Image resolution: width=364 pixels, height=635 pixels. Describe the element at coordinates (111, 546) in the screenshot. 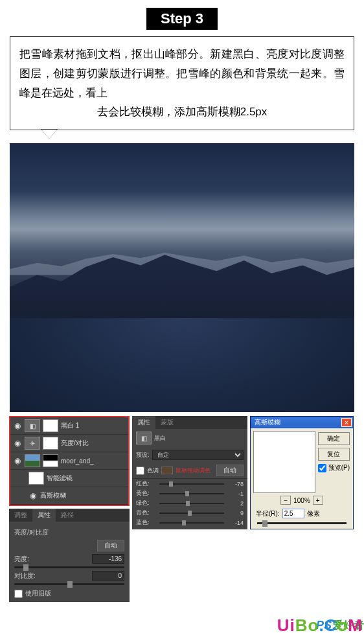

I see `auto-button: 自动` at that location.